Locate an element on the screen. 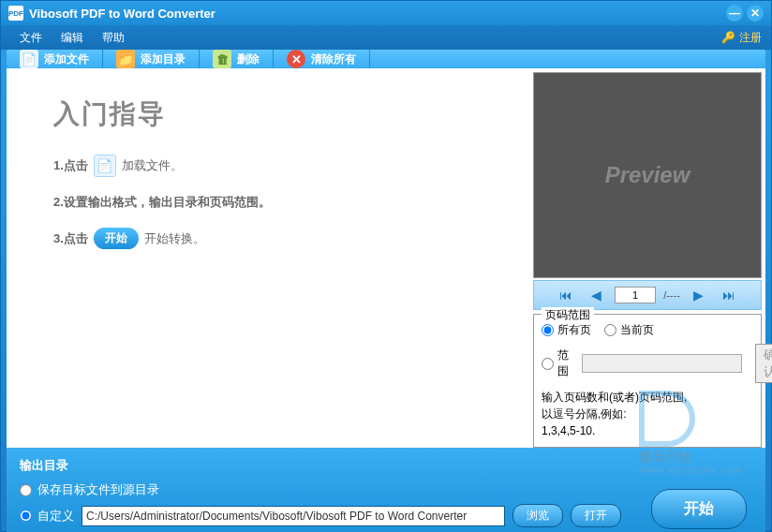  menu-help: 帮助 is located at coordinates (113, 37).